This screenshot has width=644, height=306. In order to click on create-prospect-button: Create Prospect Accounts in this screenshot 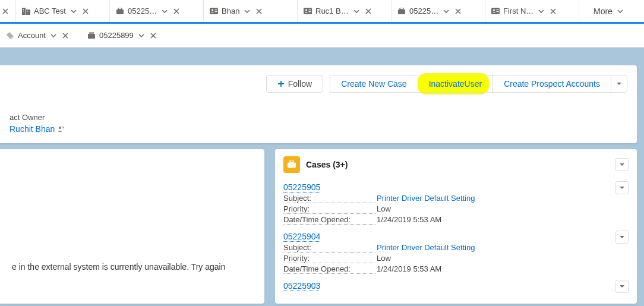, I will do `click(552, 84)`.